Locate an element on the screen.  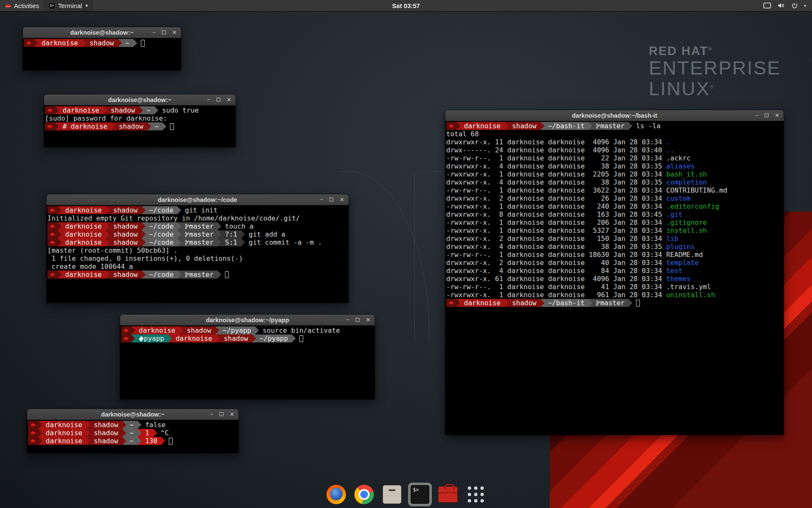
file-name: install.sh is located at coordinates (686, 230).